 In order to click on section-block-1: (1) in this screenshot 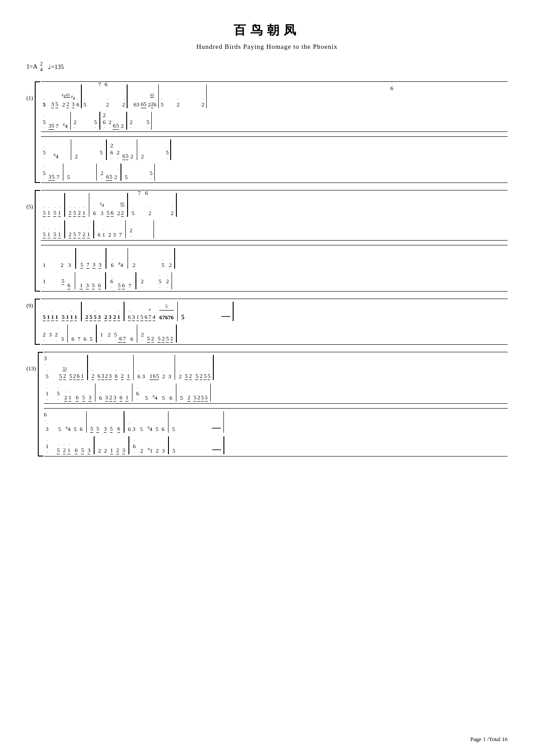, I will do `click(267, 132)`.